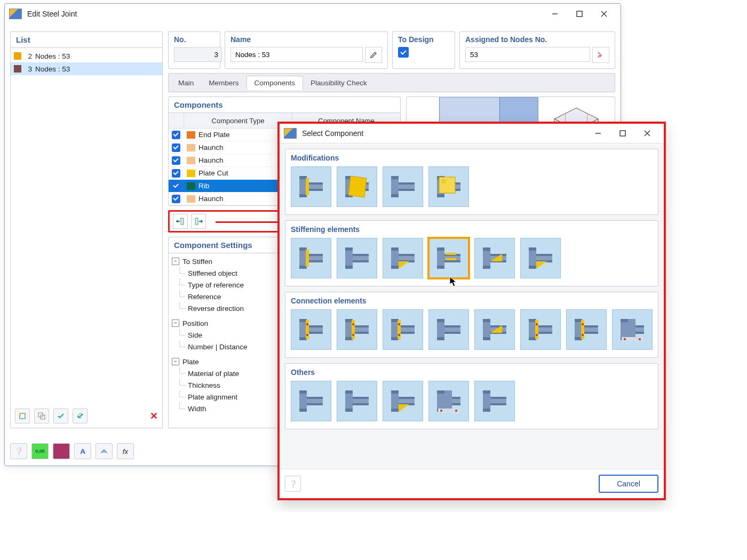  I want to click on to-design-checkbox, so click(403, 52).